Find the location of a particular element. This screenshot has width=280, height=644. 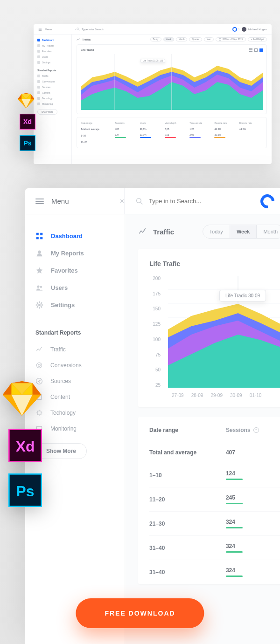

chart-card-thumb: Life Trafic Life Tradic 30.09: 133 is located at coordinates (172, 79).